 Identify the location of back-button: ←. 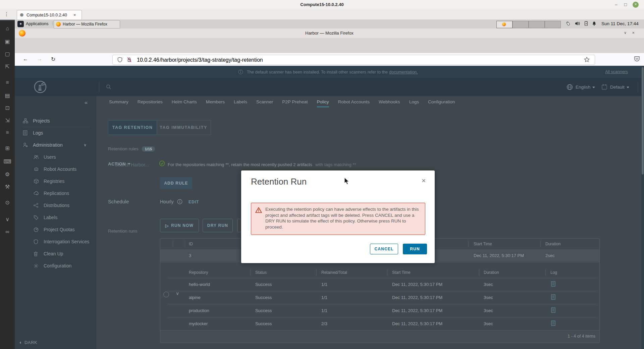
(25, 59).